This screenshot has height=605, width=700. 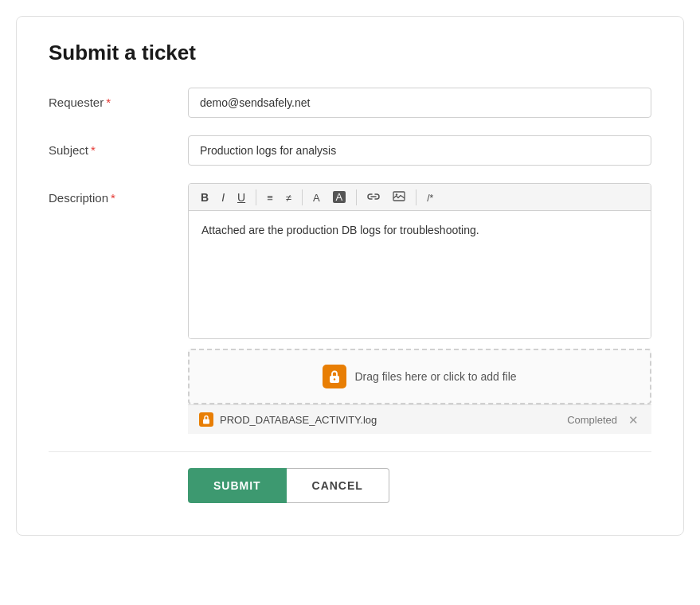 What do you see at coordinates (298, 420) in the screenshot?
I see `uploaded-file-name: PROD_DATABASE_ACTIVITY.log` at bounding box center [298, 420].